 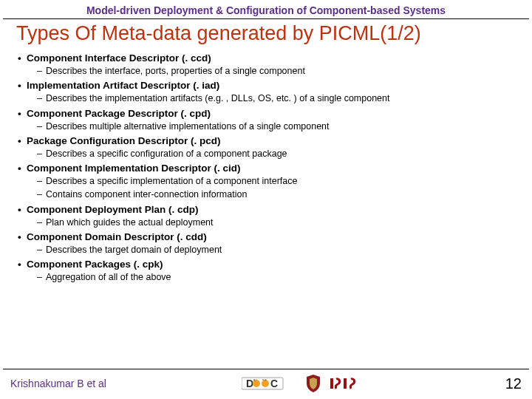 What do you see at coordinates (58, 383) in the screenshot?
I see `author-label: Krishnakumar B et al` at bounding box center [58, 383].